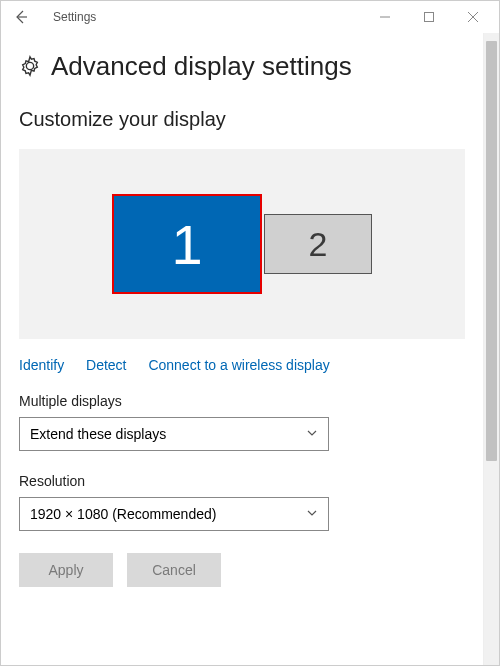  What do you see at coordinates (98, 434) in the screenshot?
I see `multiple-displays-value: Extend these displays` at bounding box center [98, 434].